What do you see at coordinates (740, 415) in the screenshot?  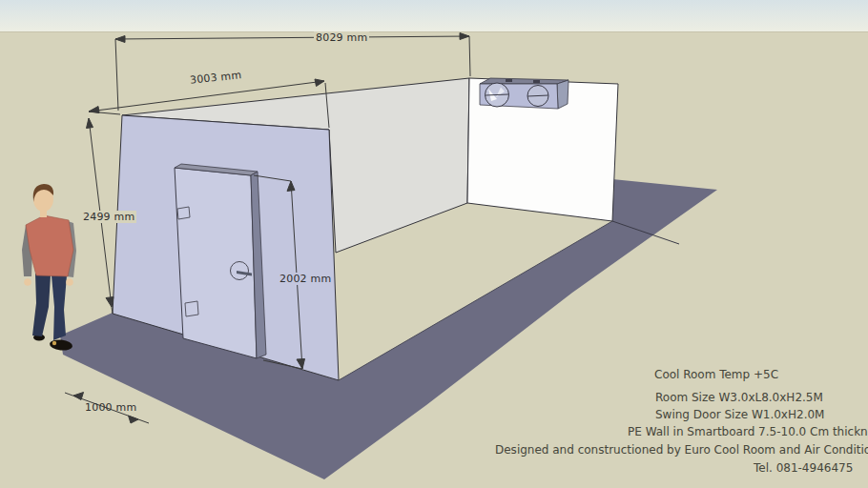 I see `note-door-size: Swing Door Size W1.0xH2.0M` at bounding box center [740, 415].